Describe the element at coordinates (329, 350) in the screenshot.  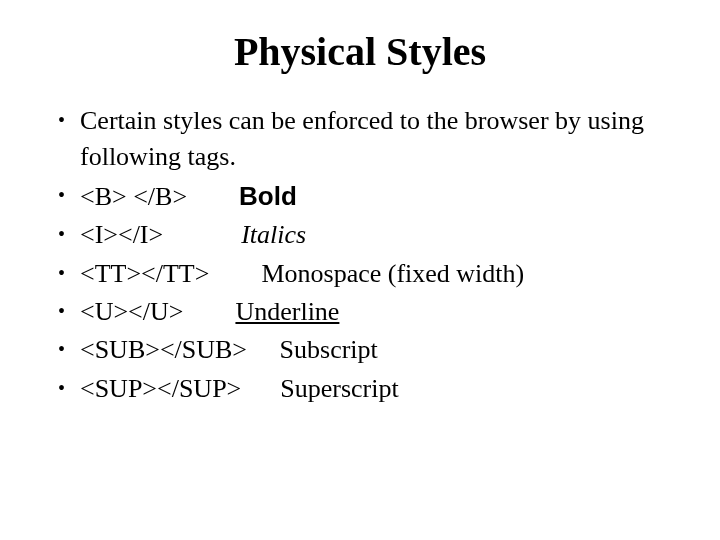
I see `style-label-subscript: Subscript` at that location.